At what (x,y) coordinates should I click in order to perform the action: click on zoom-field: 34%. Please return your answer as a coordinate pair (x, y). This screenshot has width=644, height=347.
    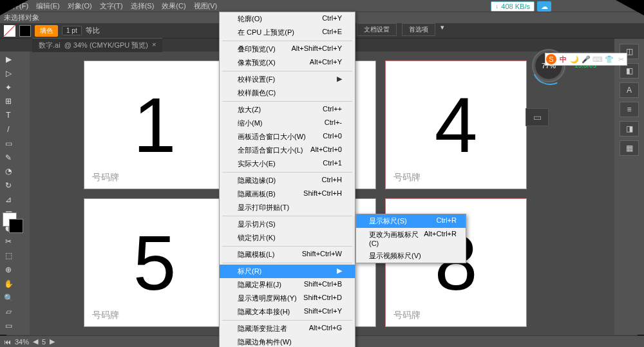
    Looking at the image, I should click on (22, 342).